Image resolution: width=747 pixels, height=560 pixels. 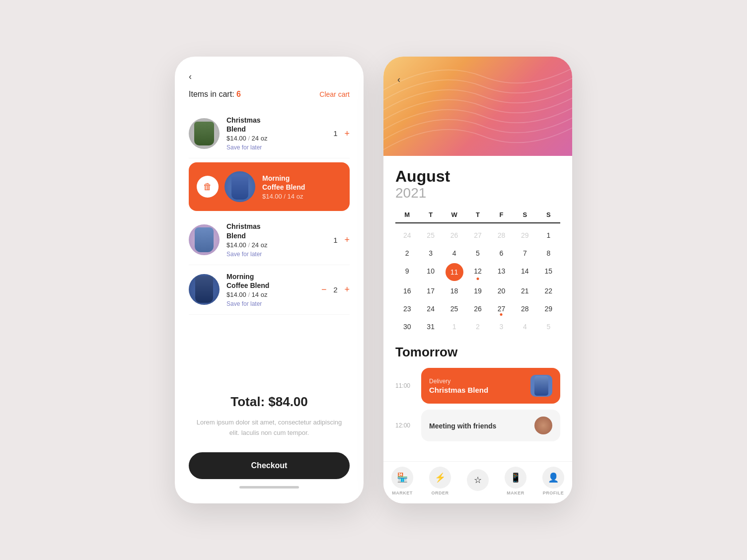 I want to click on day-header-wed: W, so click(x=454, y=214).